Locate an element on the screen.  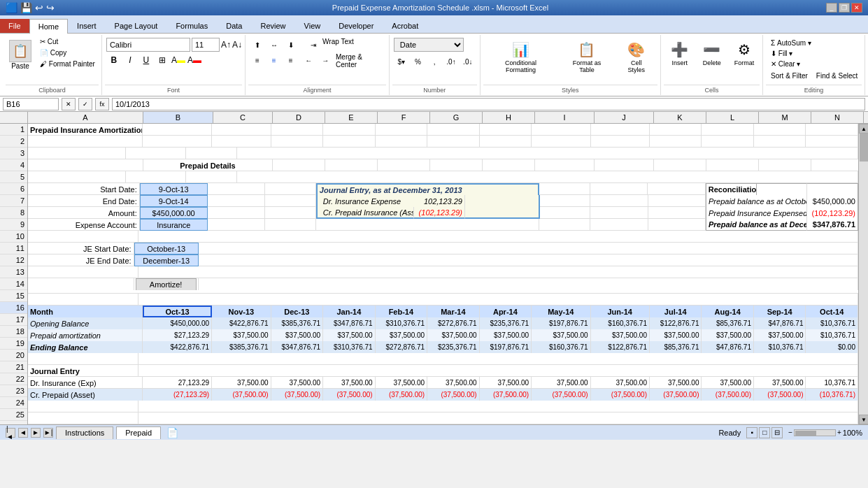
cell-c5 is located at coordinates (211, 178).